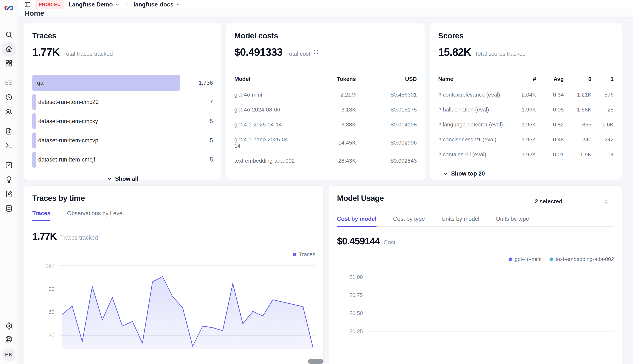 The width and height of the screenshot is (633, 364). Describe the element at coordinates (123, 83) in the screenshot. I see `trace-bar-row: qa1,736` at that location.